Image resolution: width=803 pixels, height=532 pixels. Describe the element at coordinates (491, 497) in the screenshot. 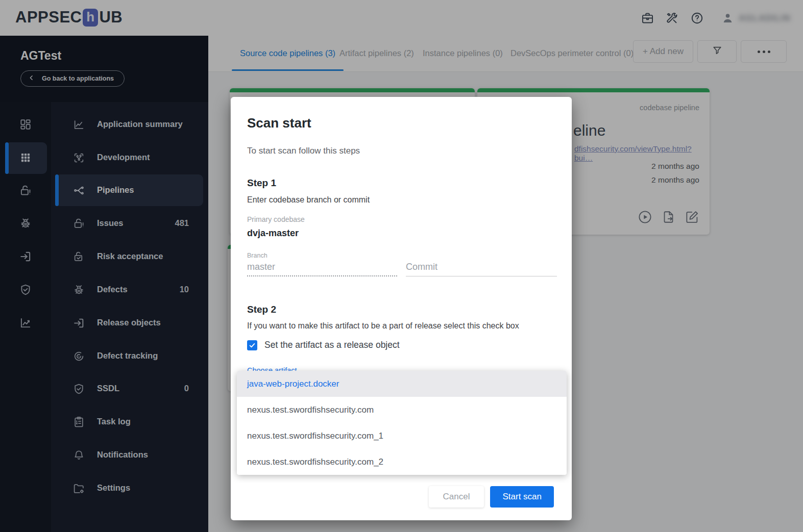

I see `modal-footer: Cancel Start scan` at that location.